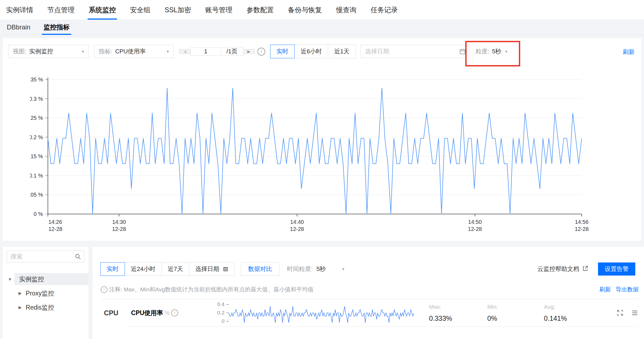 The height and width of the screenshot is (339, 644). I want to click on top-tab-6: 参数配置, so click(260, 10).